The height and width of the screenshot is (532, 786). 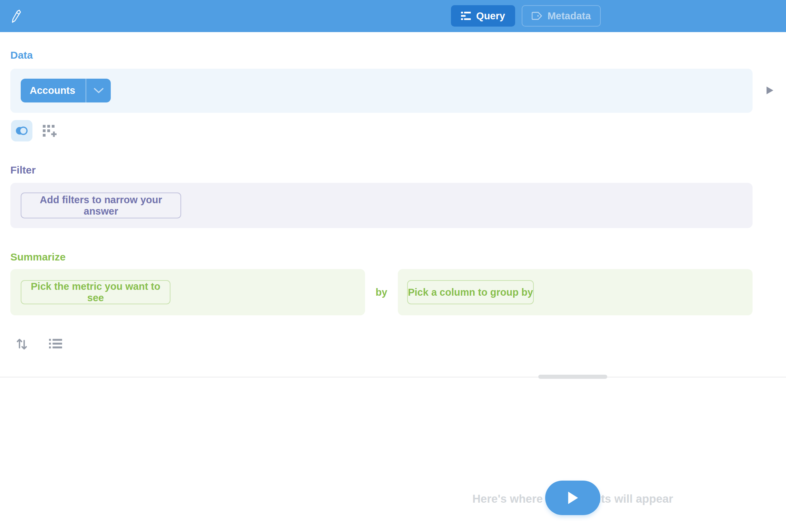 What do you see at coordinates (99, 90) in the screenshot?
I see `data-source-dropdown` at bounding box center [99, 90].